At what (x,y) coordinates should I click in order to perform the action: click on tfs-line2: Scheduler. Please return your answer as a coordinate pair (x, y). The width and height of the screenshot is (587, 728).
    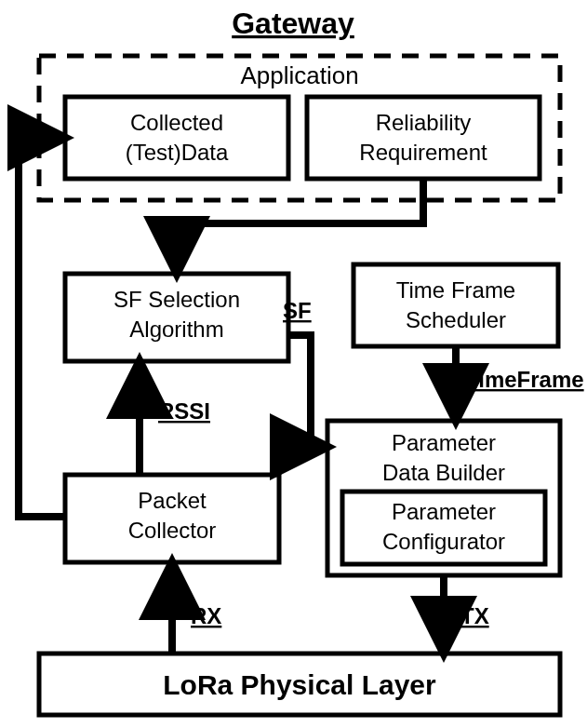
    Looking at the image, I should click on (456, 320).